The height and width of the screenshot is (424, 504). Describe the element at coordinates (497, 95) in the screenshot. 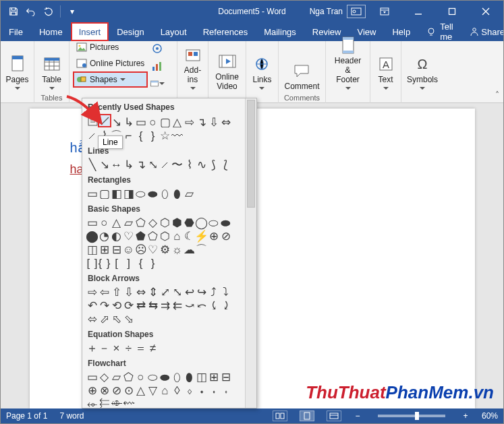

I see `collapse-ribbon-button: ˄` at that location.